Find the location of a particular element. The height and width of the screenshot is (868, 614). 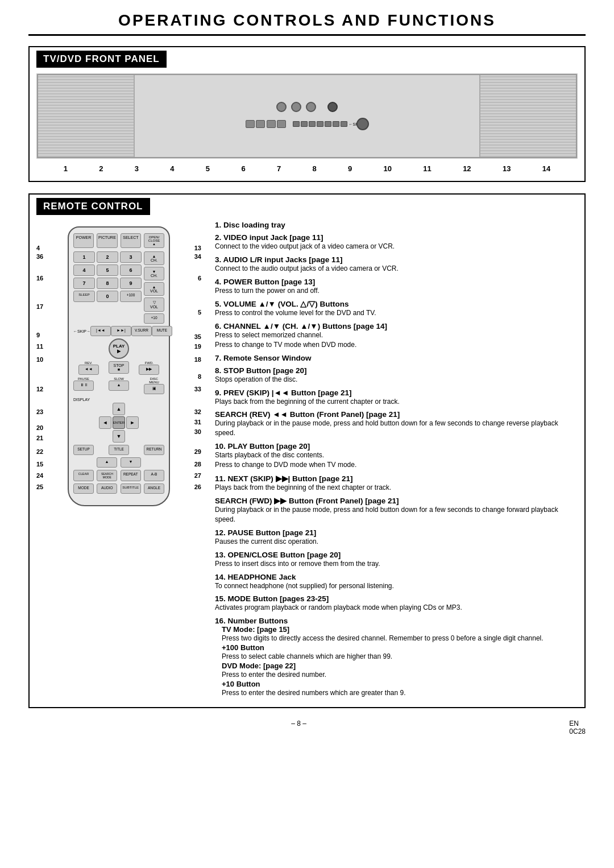

num-7-btn: 7 is located at coordinates (84, 283).